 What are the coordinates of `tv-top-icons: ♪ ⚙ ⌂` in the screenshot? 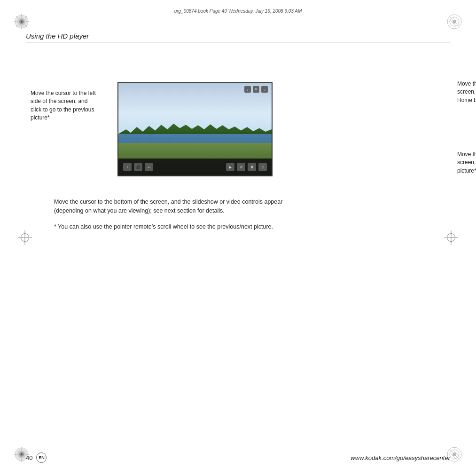 It's located at (256, 89).